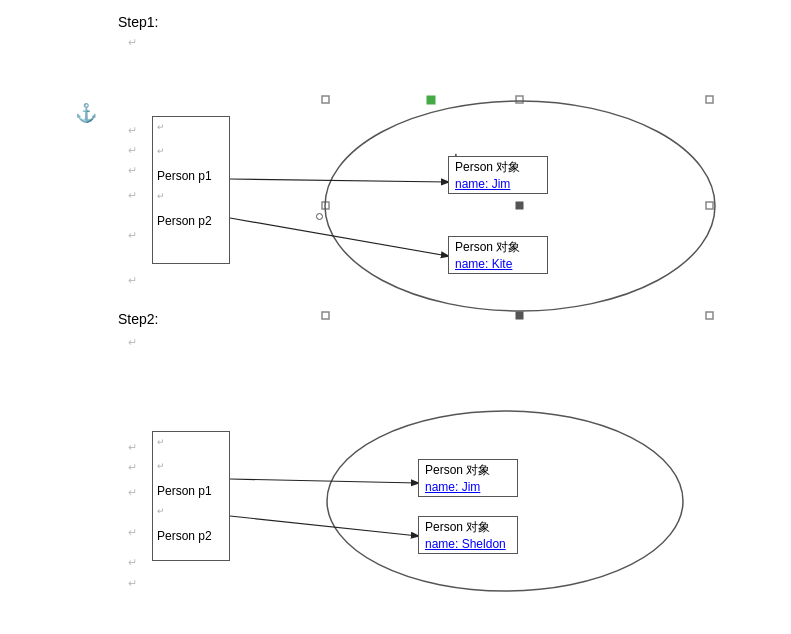  What do you see at coordinates (468, 528) in the screenshot?
I see `step2-obj2-title: Person 对象` at bounding box center [468, 528].